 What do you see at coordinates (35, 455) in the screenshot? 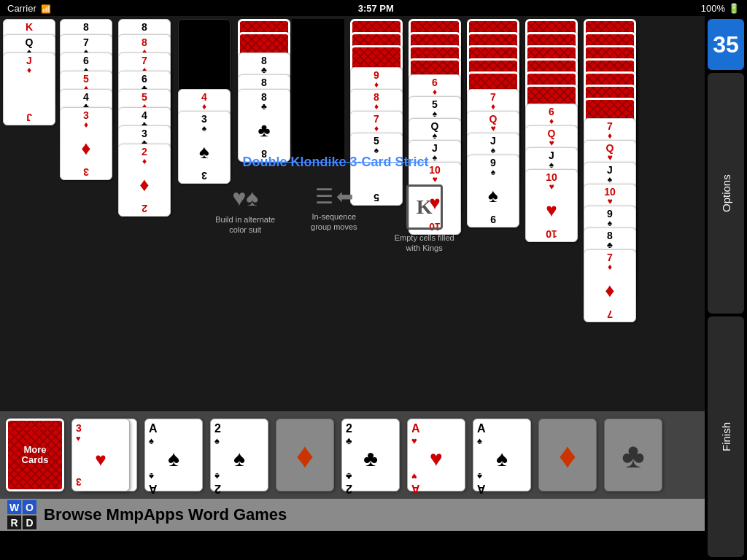
I see `more-cards-button: More Cards` at bounding box center [35, 455].